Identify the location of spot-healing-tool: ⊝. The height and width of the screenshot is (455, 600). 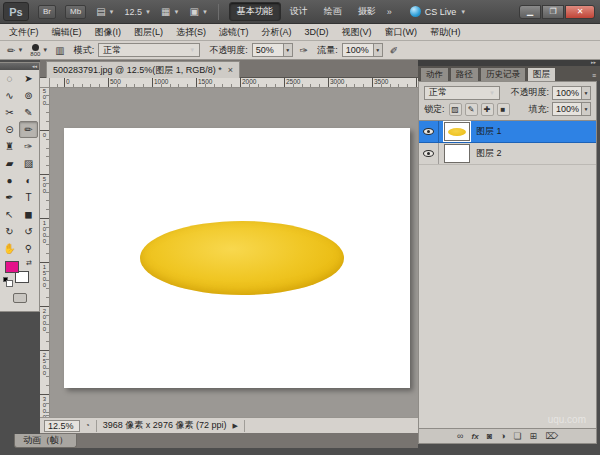
(10, 130).